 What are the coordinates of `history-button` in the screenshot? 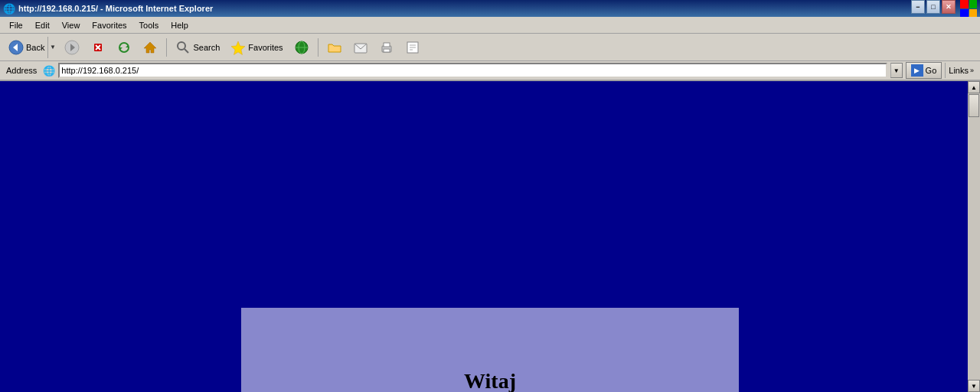 It's located at (335, 47).